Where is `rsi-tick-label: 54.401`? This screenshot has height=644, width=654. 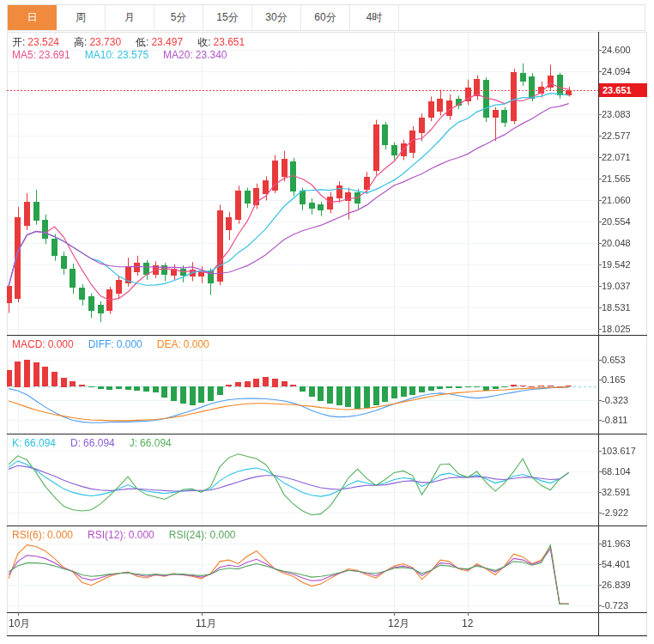
rsi-tick-label: 54.401 is located at coordinates (616, 564).